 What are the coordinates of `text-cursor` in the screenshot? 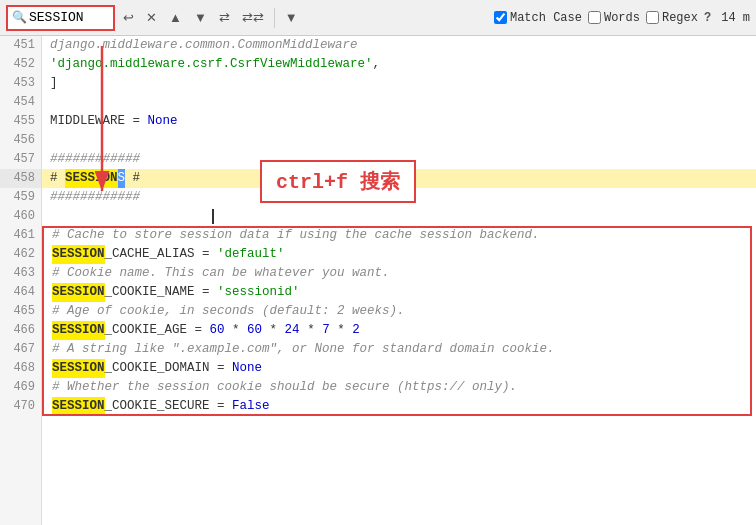 It's located at (213, 216).